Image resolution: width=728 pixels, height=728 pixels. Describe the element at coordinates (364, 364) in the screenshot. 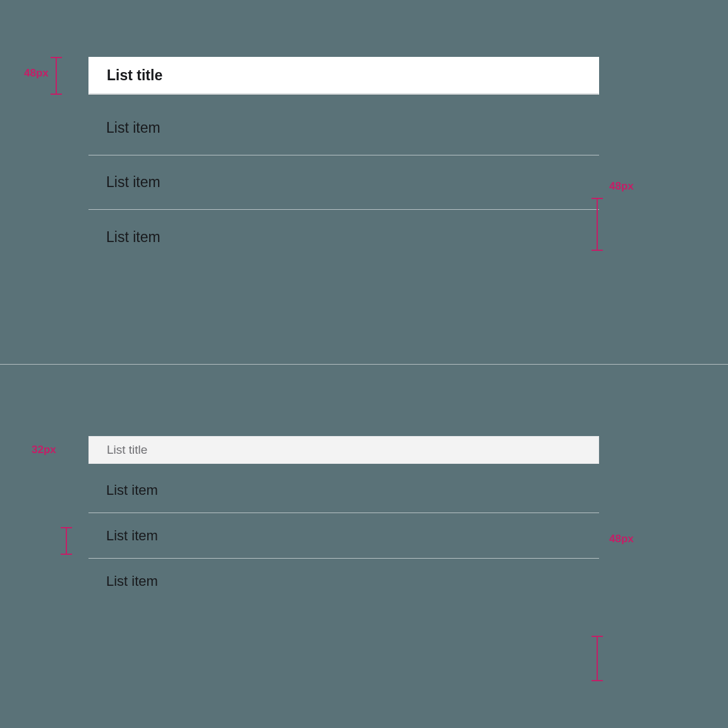

I see `panel-divider` at that location.